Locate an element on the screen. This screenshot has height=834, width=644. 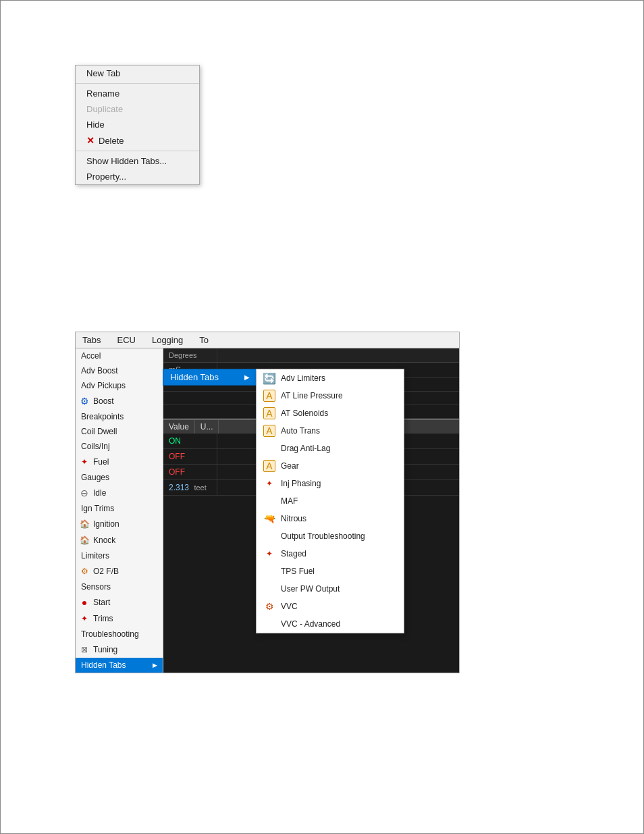
degrees-header: Degrees is located at coordinates (190, 355).